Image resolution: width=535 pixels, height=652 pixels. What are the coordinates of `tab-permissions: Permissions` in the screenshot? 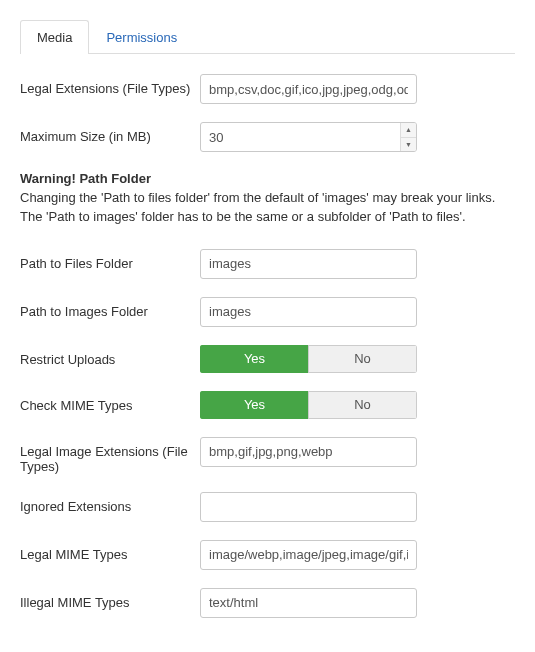 It's located at (142, 37).